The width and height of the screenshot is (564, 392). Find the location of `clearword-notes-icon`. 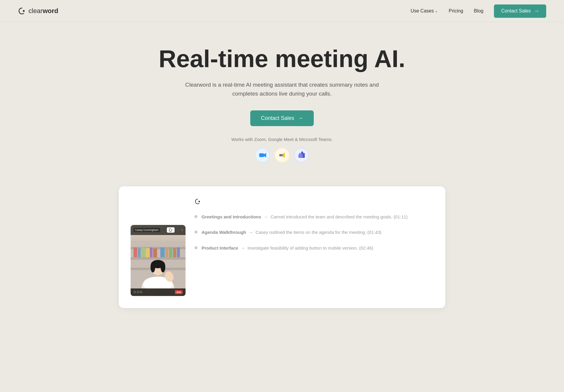

clearword-notes-icon is located at coordinates (198, 201).